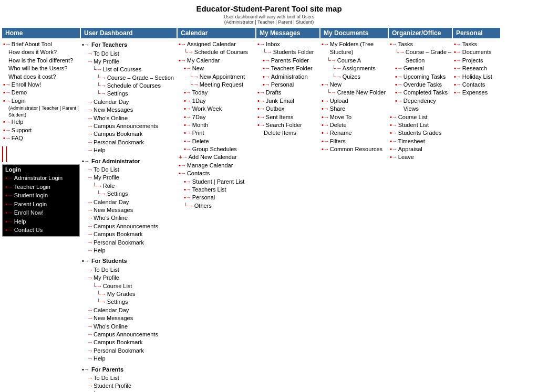 Image resolution: width=538 pixels, height=392 pixels. What do you see at coordinates (288, 44) in the screenshot?
I see `list-item: •→Inbox` at bounding box center [288, 44].